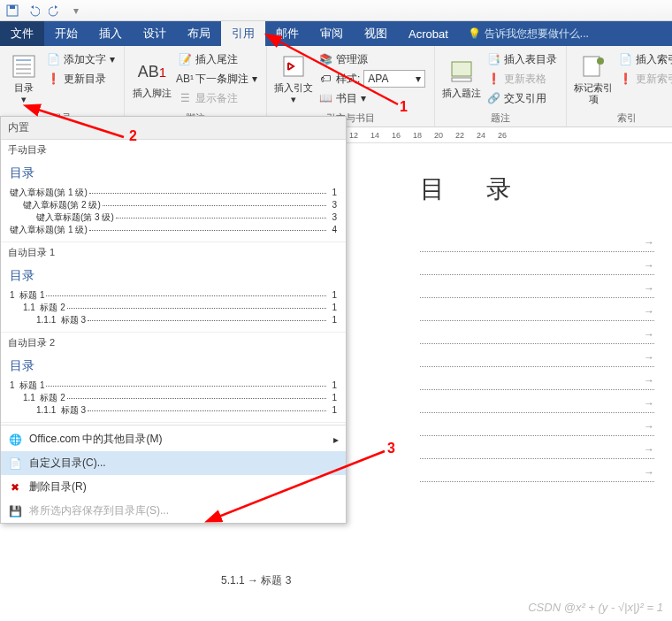 Image resolution: width=672 pixels, height=621 pixels. What do you see at coordinates (522, 59) in the screenshot?
I see `insert-tof-button: 📑插入表目录` at bounding box center [522, 59].